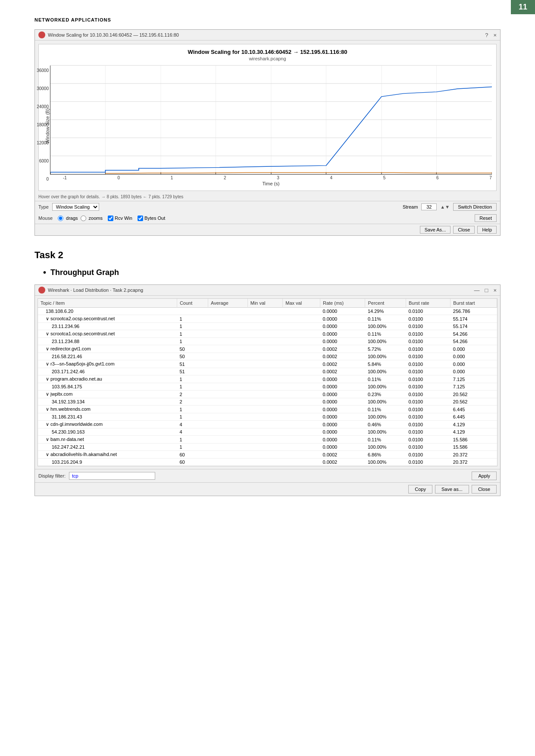 The image size is (535, 756). I want to click on y-label-18000: 18000, so click(43, 125).